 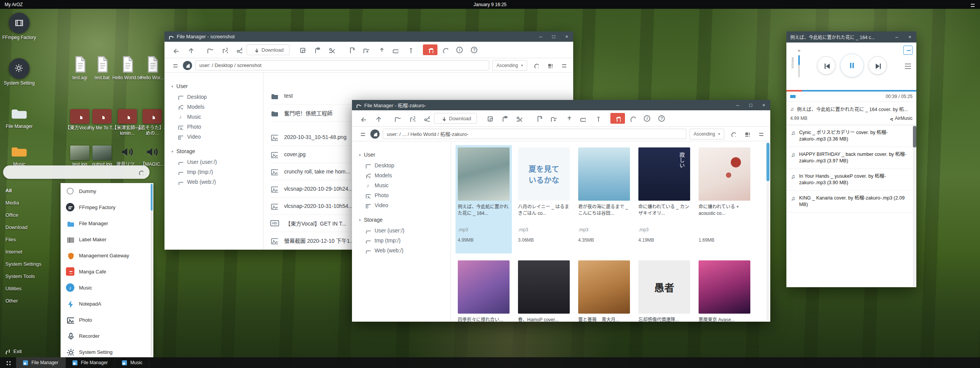 I want to click on refresh-button, so click(x=633, y=118).